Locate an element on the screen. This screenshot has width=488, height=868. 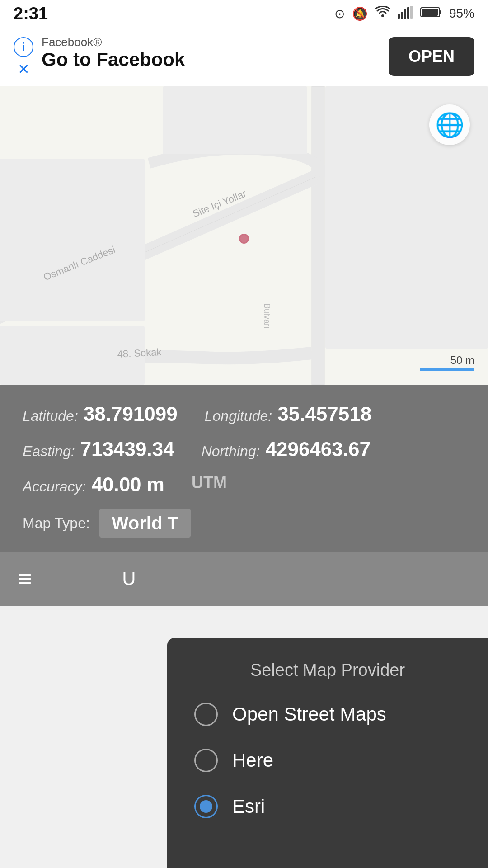
fb-info-icon: i is located at coordinates (23, 47).